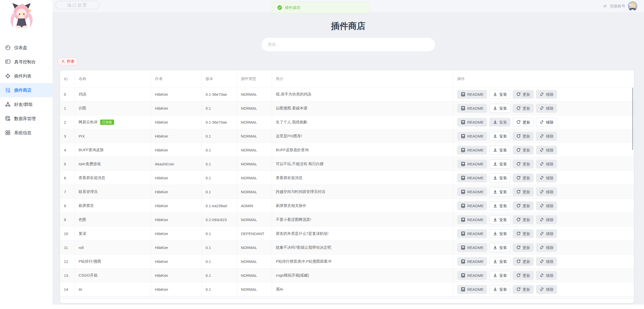 This screenshot has width=644, height=309. Describe the element at coordinates (26, 119) in the screenshot. I see `sidebar-item-database-manage: 数据库管理` at that location.